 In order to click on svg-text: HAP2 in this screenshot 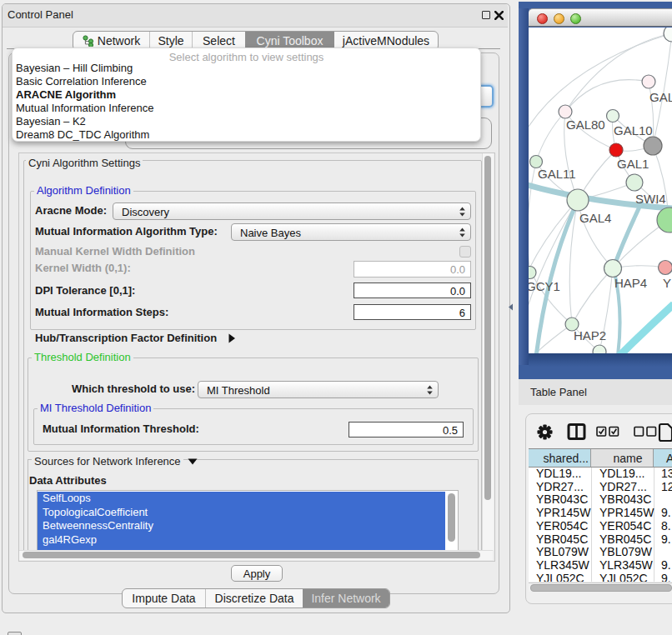, I will do `click(590, 335)`.